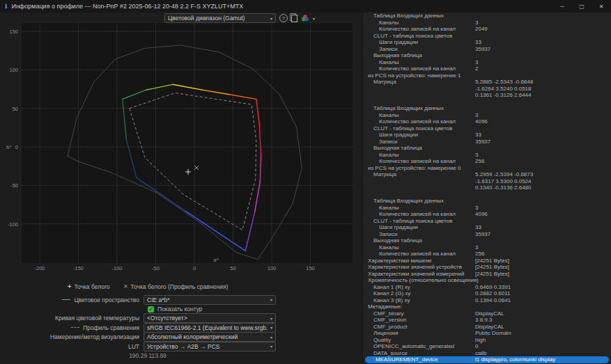 The height and width of the screenshot is (364, 611). Describe the element at coordinates (208, 337) in the screenshot. I see `rendering-intent-value: Абсолютный колориметрический` at that location.